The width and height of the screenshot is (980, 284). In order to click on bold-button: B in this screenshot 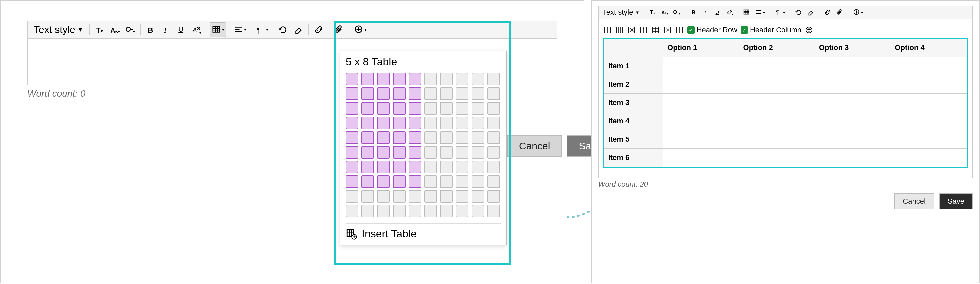, I will do `click(151, 30)`.